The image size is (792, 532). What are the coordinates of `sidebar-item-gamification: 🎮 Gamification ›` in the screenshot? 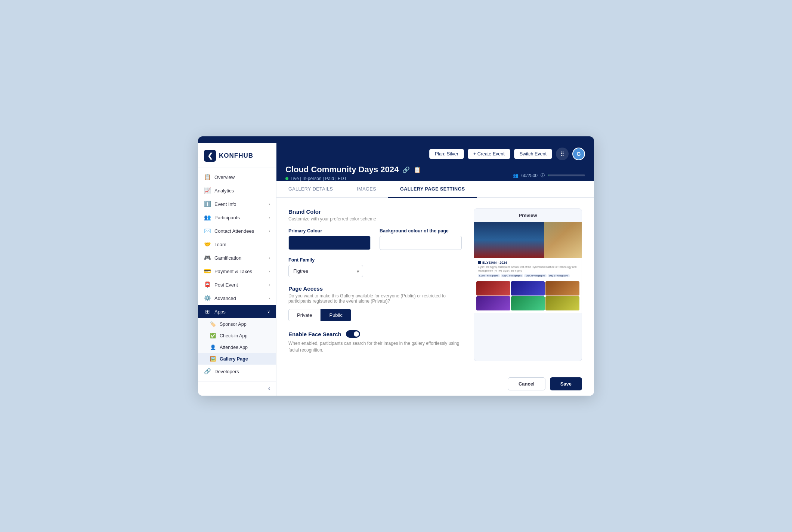 It's located at (237, 258).